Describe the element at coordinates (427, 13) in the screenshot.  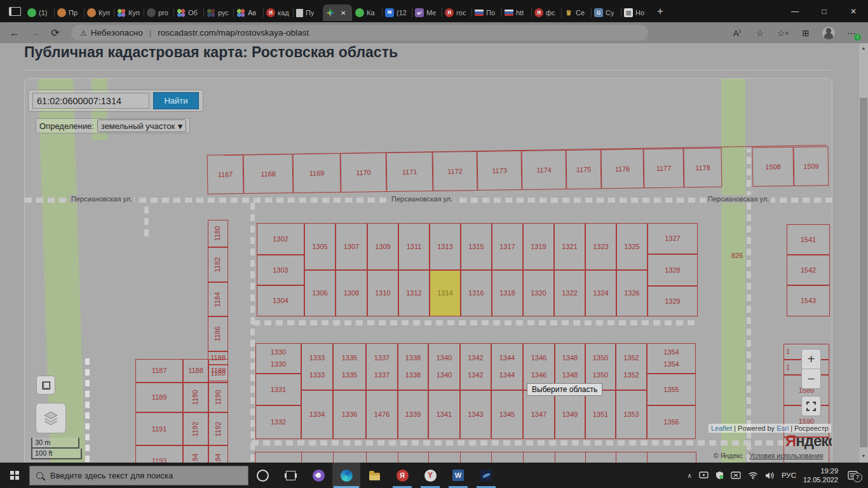
I see `tab: м²Ме` at that location.